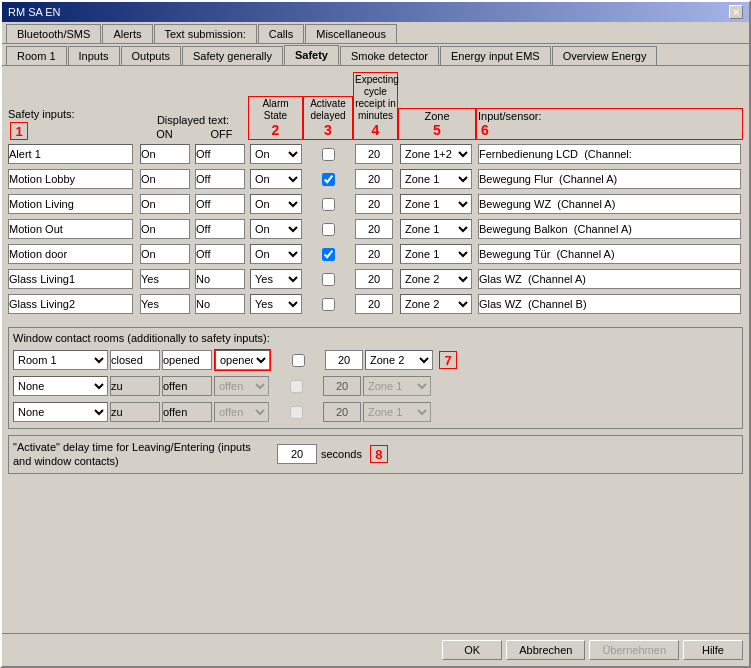 This screenshot has width=751, height=668. What do you see at coordinates (496, 56) in the screenshot?
I see `tab-energy-input-ems: Energy input EMS` at bounding box center [496, 56].